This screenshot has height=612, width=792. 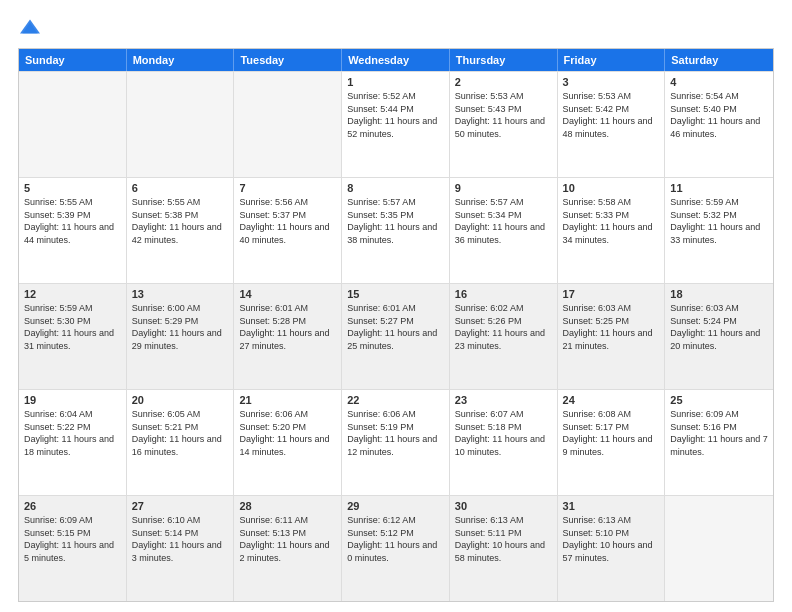 I want to click on day-number: 10, so click(x=612, y=188).